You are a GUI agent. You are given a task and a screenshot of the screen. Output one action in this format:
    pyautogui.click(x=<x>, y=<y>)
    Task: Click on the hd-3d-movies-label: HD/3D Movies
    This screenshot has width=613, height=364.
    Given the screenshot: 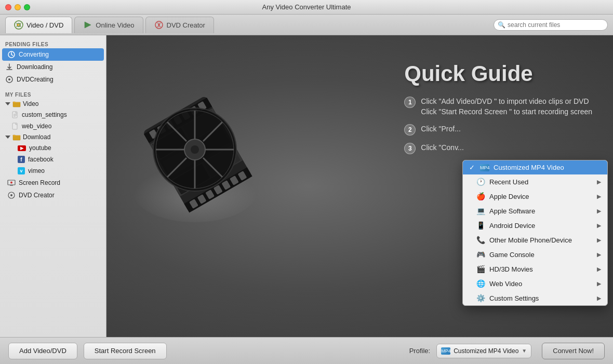 What is the action you would take?
    pyautogui.click(x=511, y=269)
    